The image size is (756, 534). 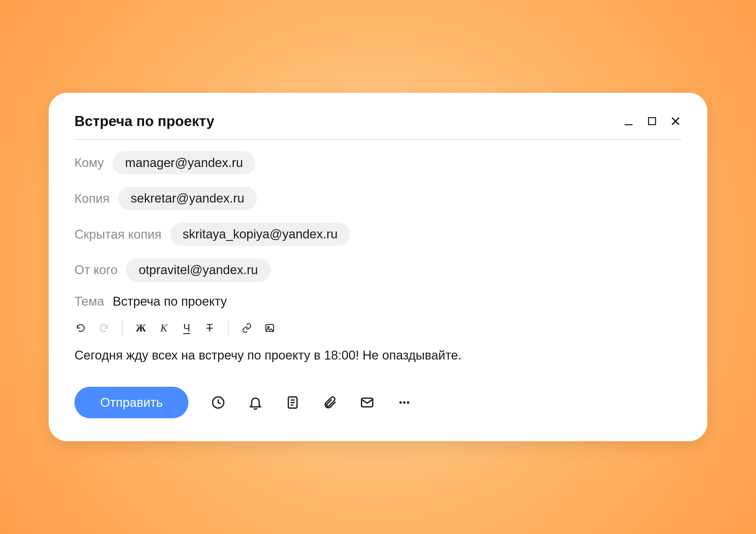 What do you see at coordinates (247, 328) in the screenshot?
I see `link-icon` at bounding box center [247, 328].